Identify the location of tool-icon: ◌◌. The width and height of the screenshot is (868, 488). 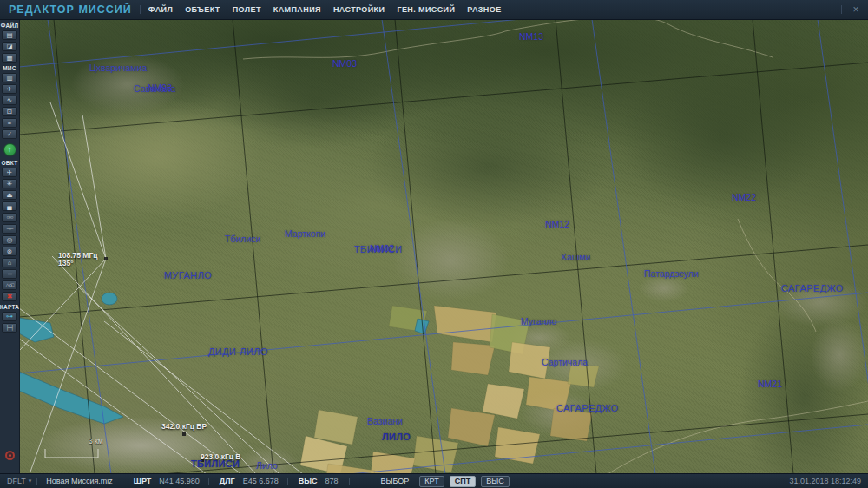
(10, 274).